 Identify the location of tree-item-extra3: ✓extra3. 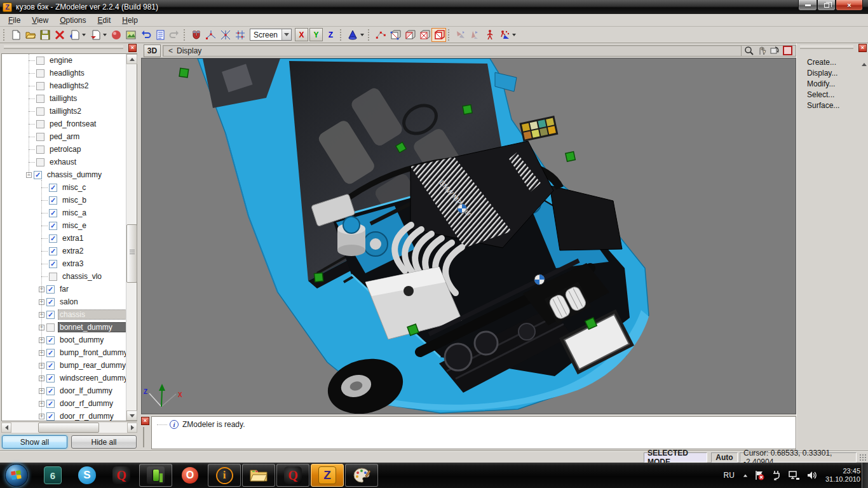
(64, 264).